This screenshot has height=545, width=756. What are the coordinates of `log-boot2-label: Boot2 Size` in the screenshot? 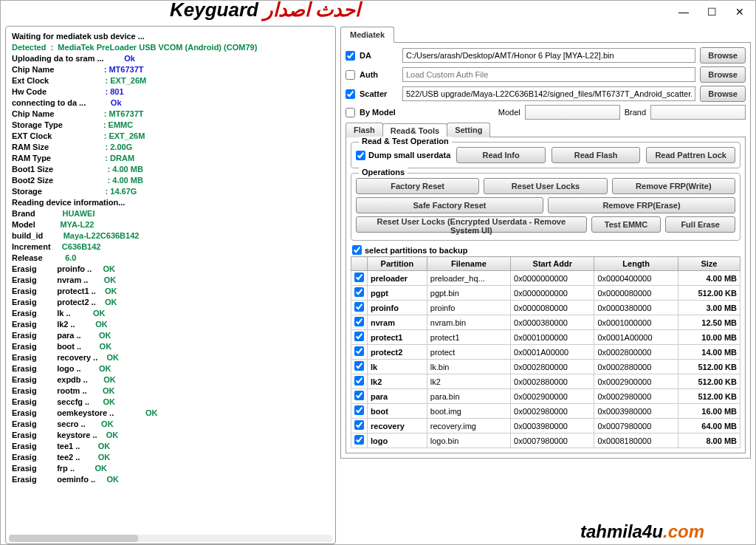 It's located at (32, 180).